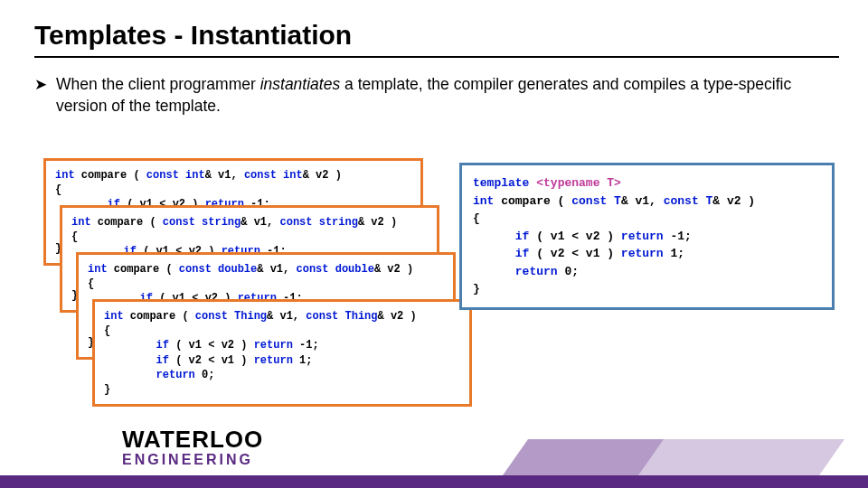  I want to click on title-underline, so click(437, 57).